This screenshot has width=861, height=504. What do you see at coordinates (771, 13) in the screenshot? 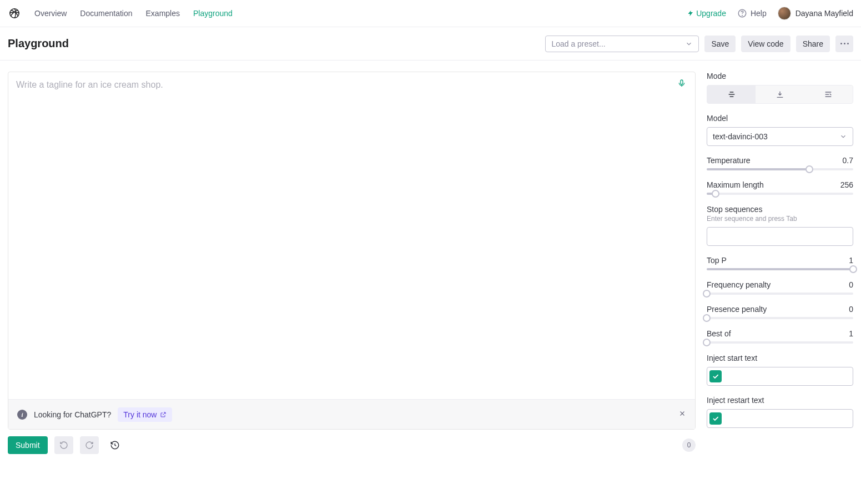
I see `top-nav-right: Upgrade Help Dayana Mayfield` at bounding box center [771, 13].